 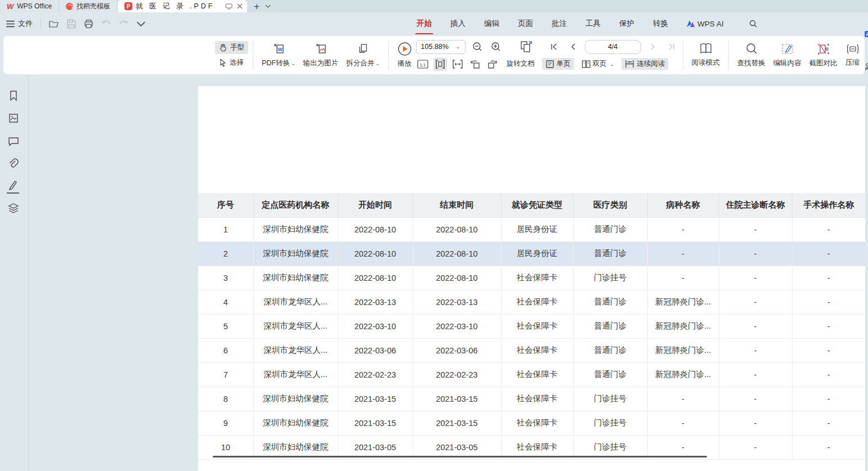 I want to click on tab-label: 找稻壳模板, so click(x=93, y=7).